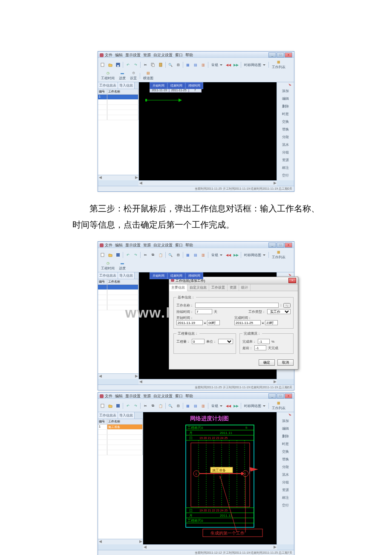  I want to click on btn-res: 资源, so click(285, 490).